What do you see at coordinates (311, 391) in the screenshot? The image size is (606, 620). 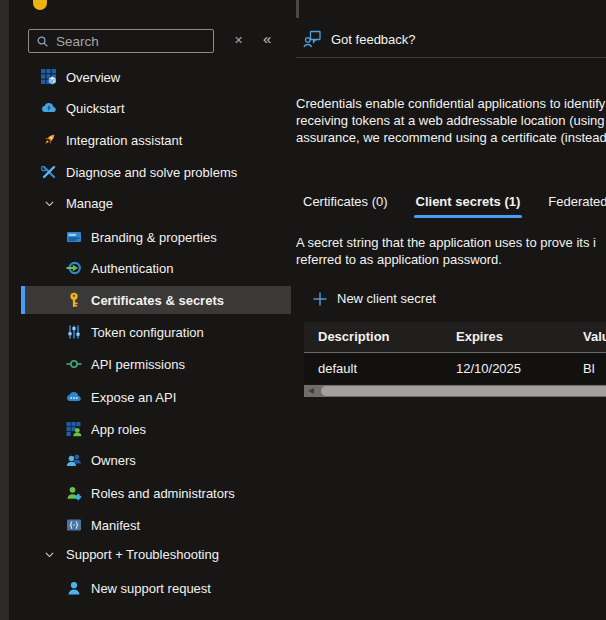 I see `scroll-left-arrow-icon` at bounding box center [311, 391].